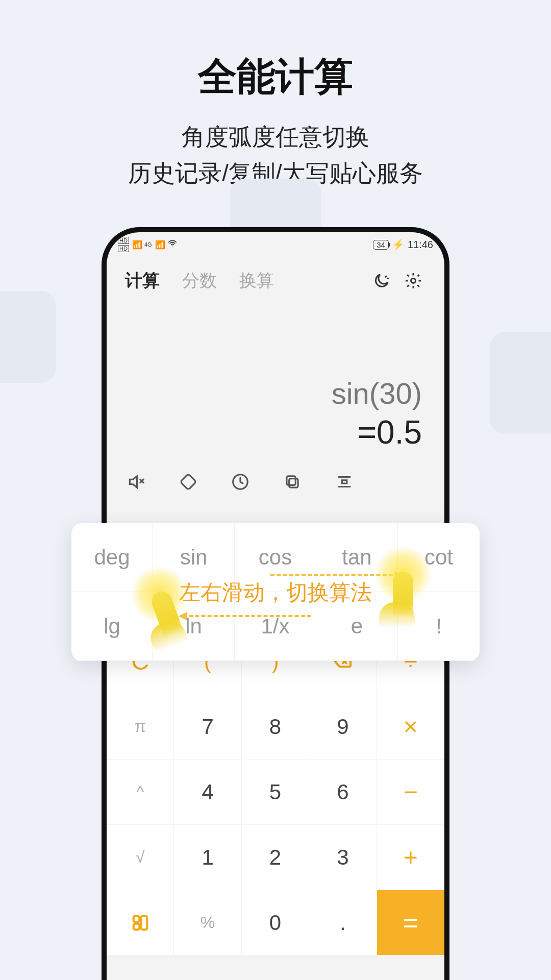  Describe the element at coordinates (411, 857) in the screenshot. I see `key-plus: +` at that location.